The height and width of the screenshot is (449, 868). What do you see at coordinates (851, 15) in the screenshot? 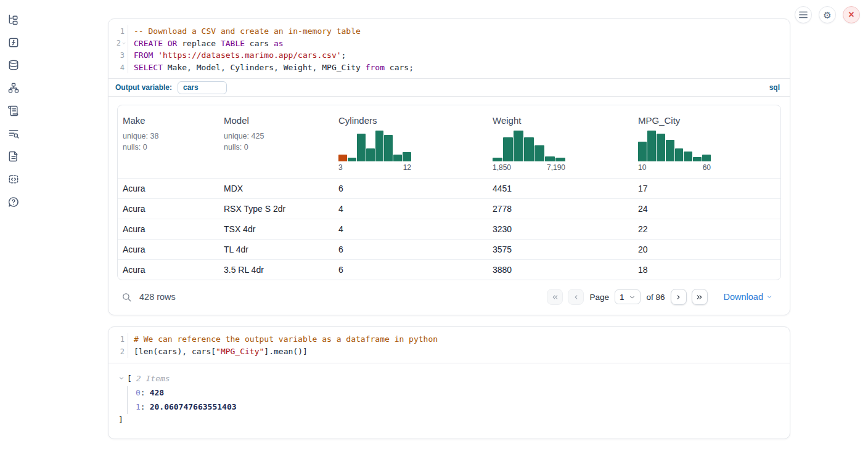
I see `close-x-icon: ×` at bounding box center [851, 15].